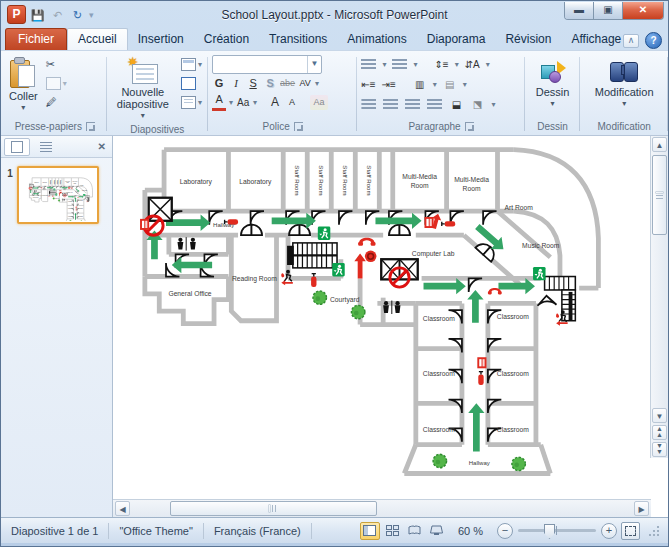 This screenshot has height=547, width=669. Describe the element at coordinates (470, 531) in the screenshot. I see `zoom-level: 60 %` at that location.